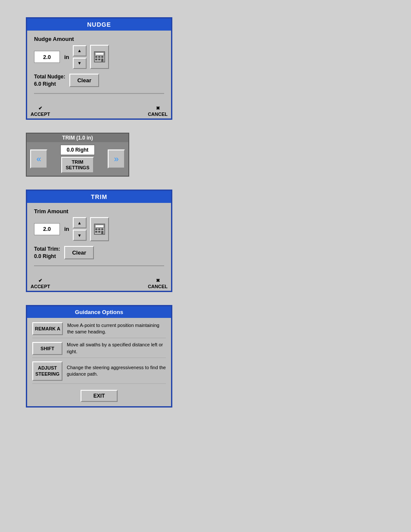 The height and width of the screenshot is (532, 411). I want to click on trim-cancel-x-icon: ✖, so click(158, 281).